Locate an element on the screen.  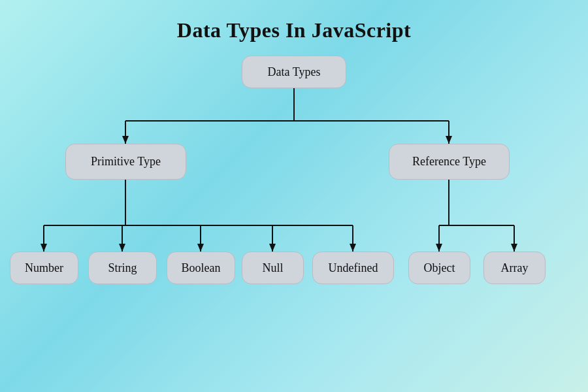
node-boolean: Boolean is located at coordinates (201, 268).